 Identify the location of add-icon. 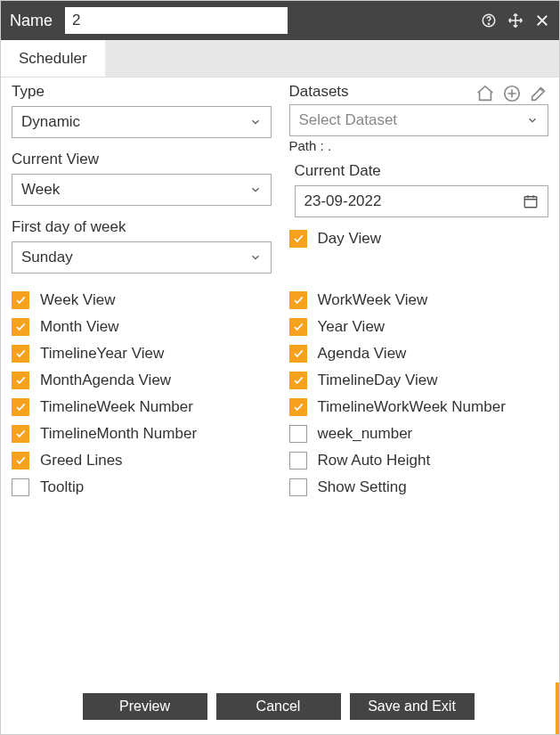
(512, 94).